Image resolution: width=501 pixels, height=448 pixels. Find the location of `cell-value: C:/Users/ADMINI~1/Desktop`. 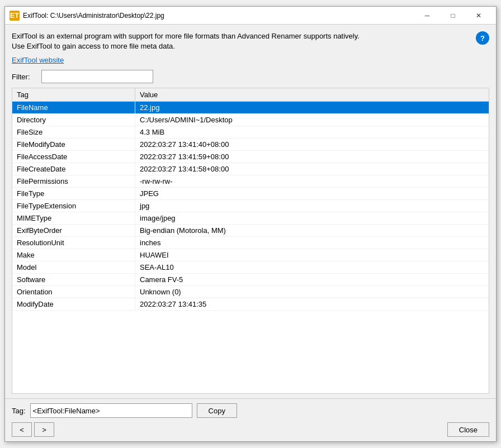

cell-value: C:/Users/ADMINI~1/Desktop is located at coordinates (312, 120).